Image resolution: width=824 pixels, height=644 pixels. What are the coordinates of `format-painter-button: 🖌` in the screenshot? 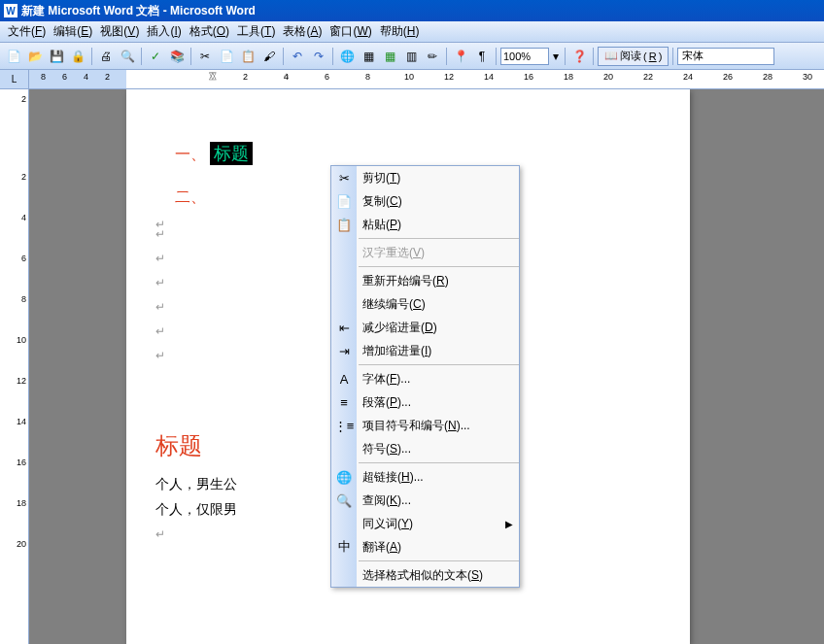 It's located at (269, 56).